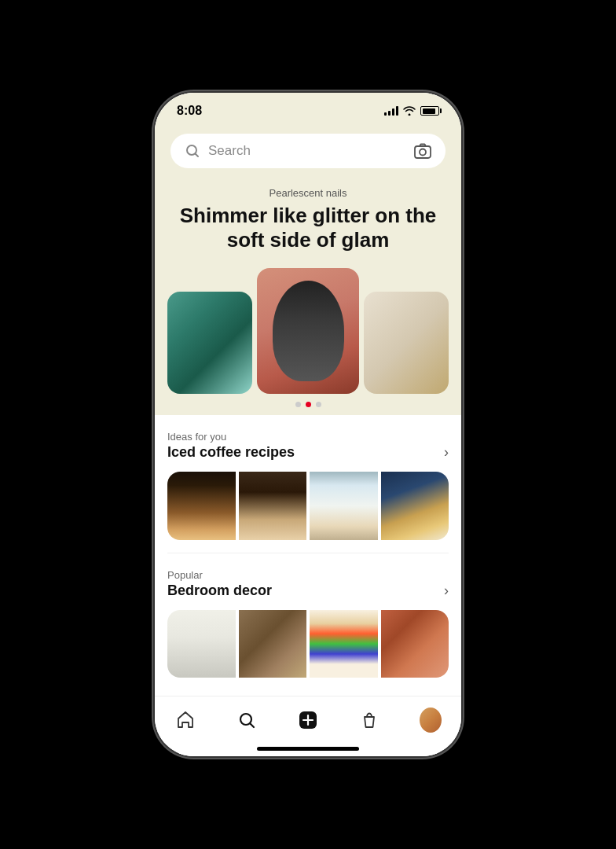  Describe the element at coordinates (308, 720) in the screenshot. I see `add-icon` at that location.